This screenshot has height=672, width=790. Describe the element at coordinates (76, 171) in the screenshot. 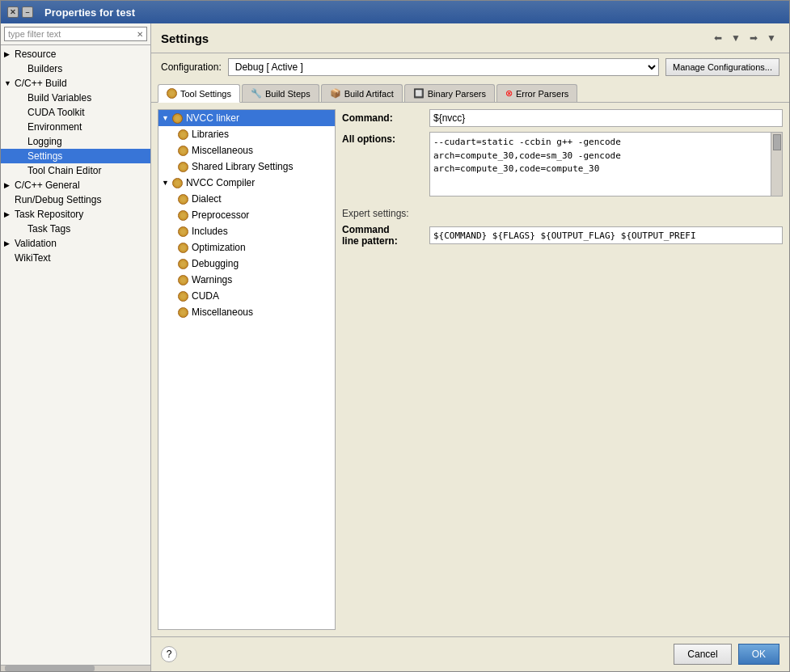

I see `sidebar-item-tool-chain-editor: Tool Chain Editor` at that location.